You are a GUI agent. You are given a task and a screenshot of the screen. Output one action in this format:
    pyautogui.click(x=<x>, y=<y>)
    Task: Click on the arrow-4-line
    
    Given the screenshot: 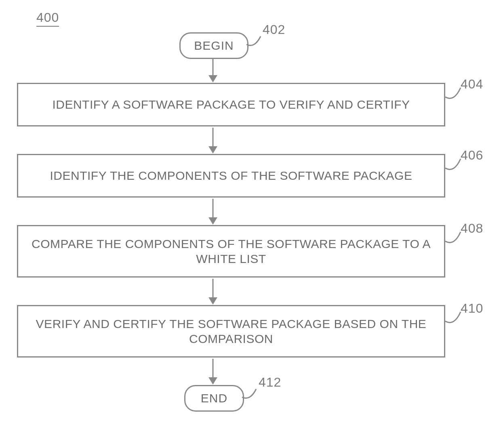 What is the action you would take?
    pyautogui.click(x=213, y=288)
    